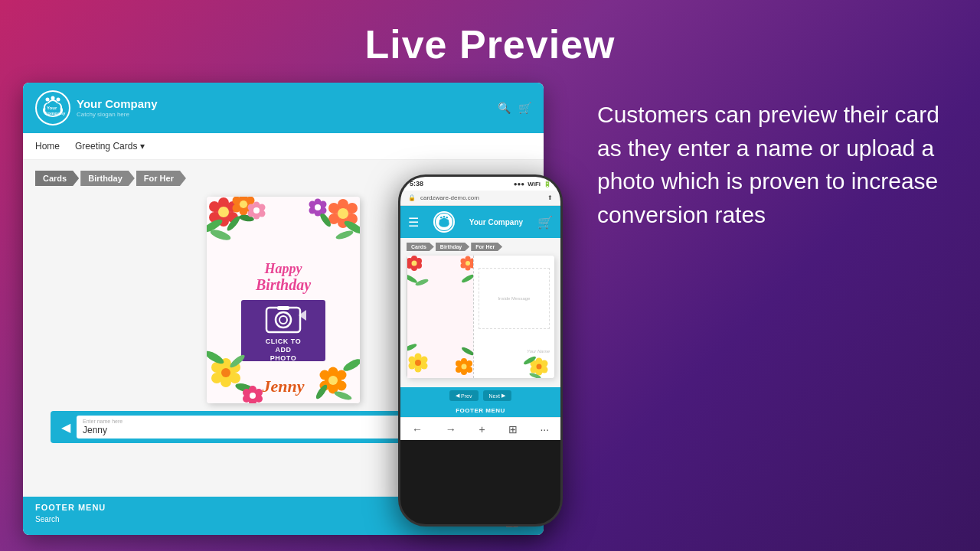 This screenshot has height=551, width=980. What do you see at coordinates (481, 312) in the screenshot?
I see `phone-body: Cards Birthday For Her` at bounding box center [481, 312].